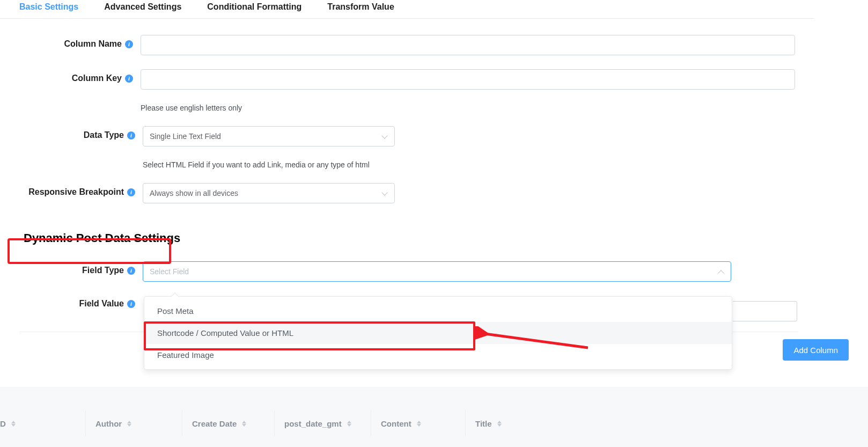 This screenshot has height=447, width=868. Describe the element at coordinates (93, 44) in the screenshot. I see `label-column-name: Column Name` at that location.